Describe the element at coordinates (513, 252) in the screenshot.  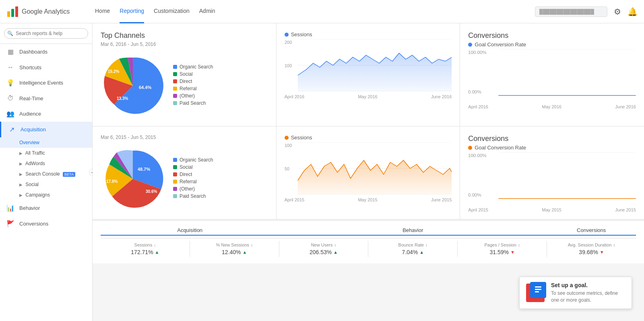
I see `pages-trend: ▼` at that location.